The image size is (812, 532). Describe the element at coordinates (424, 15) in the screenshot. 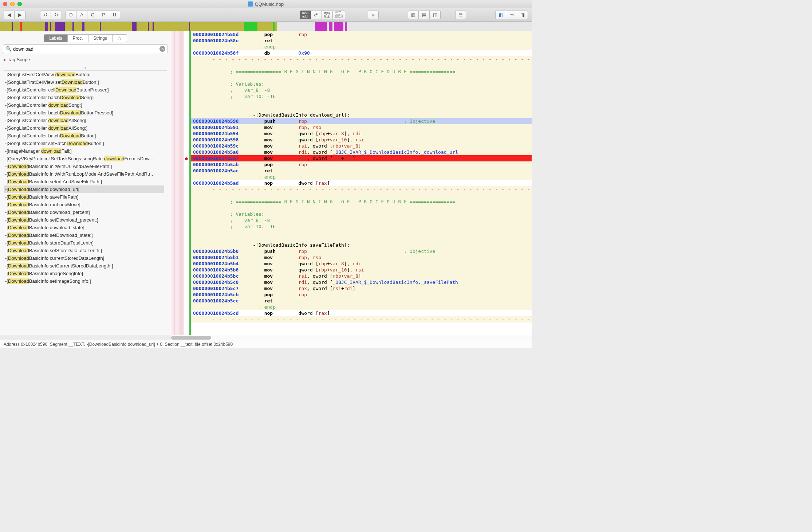

I see `layout-button-1: ▤` at that location.